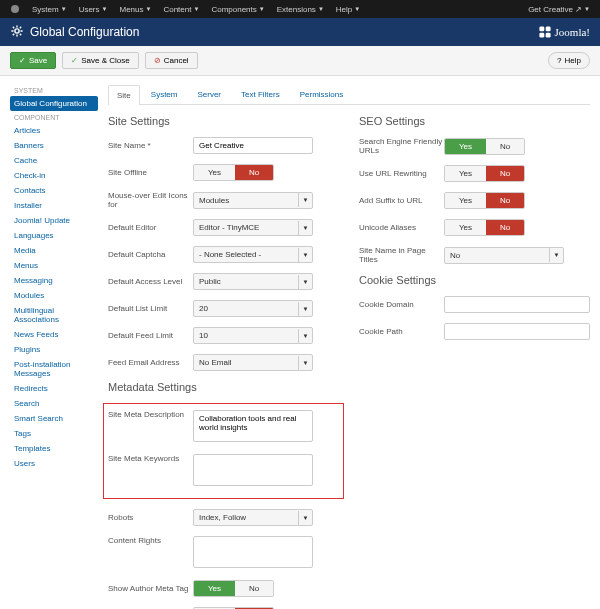 The image size is (600, 609). What do you see at coordinates (260, 94) in the screenshot?
I see `tab-text-filters: Text Filters` at bounding box center [260, 94].